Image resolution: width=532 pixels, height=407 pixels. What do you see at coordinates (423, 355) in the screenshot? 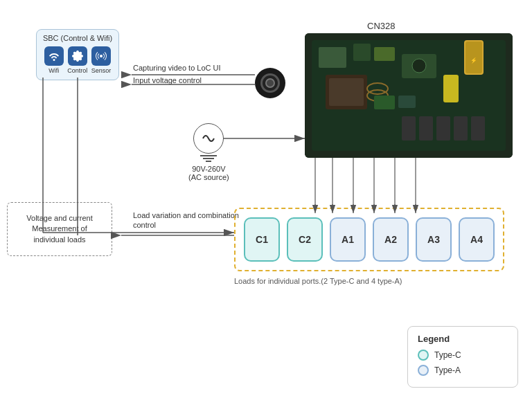
I see `legend-dot-typec` at bounding box center [423, 355].